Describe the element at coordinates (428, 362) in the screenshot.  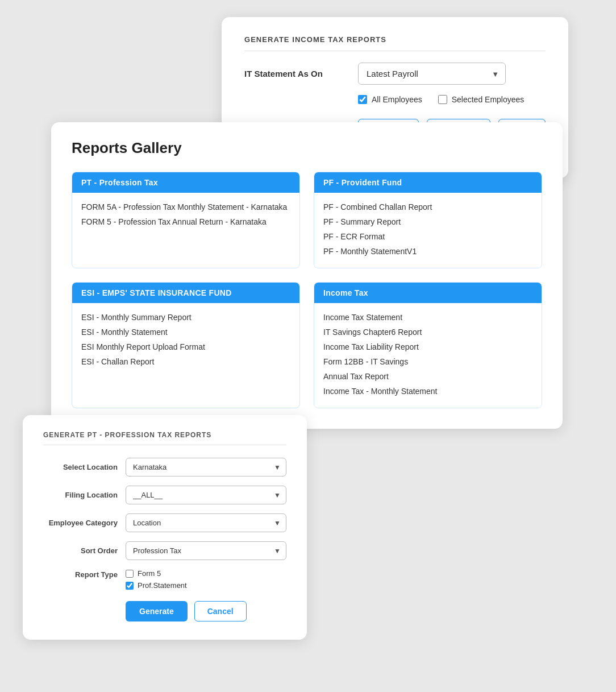
I see `list-item: Form 12BB - IT Savings` at that location.